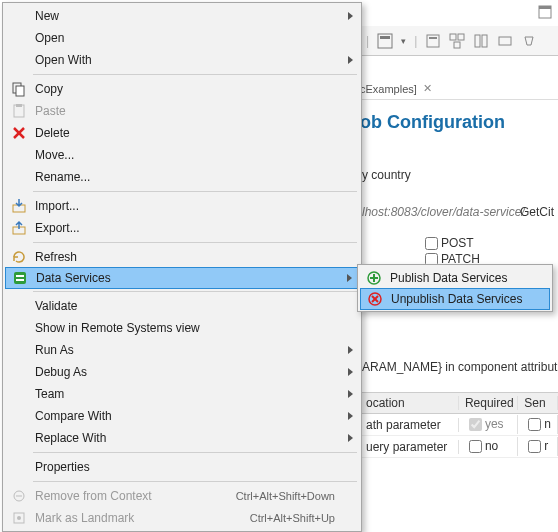 The width and height of the screenshot is (558, 532). Describe the element at coordinates (182, 496) in the screenshot. I see `menu-item-remove-from-context: Remove from ContextCtrl+Alt+Shift+Down` at that location.